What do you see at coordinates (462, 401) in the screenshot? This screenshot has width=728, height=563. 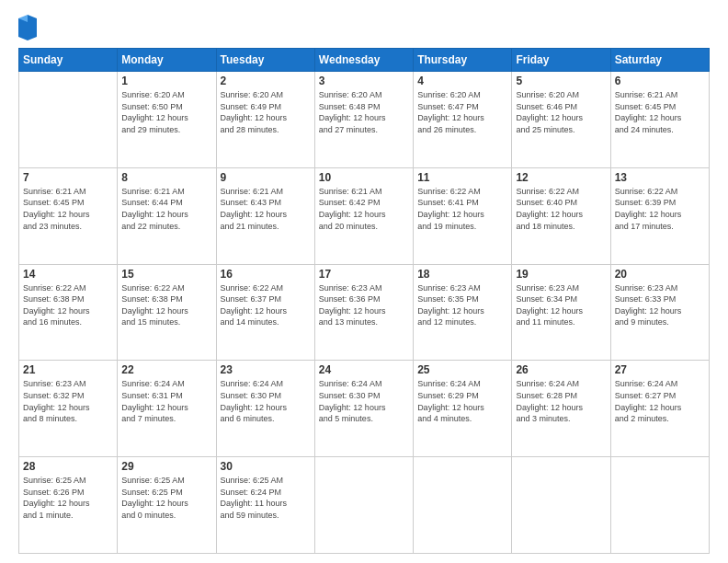 I see `day-info: Sunrise: 6:24 AM Sunset: 6:29 PM Dayligh…` at bounding box center [462, 401].